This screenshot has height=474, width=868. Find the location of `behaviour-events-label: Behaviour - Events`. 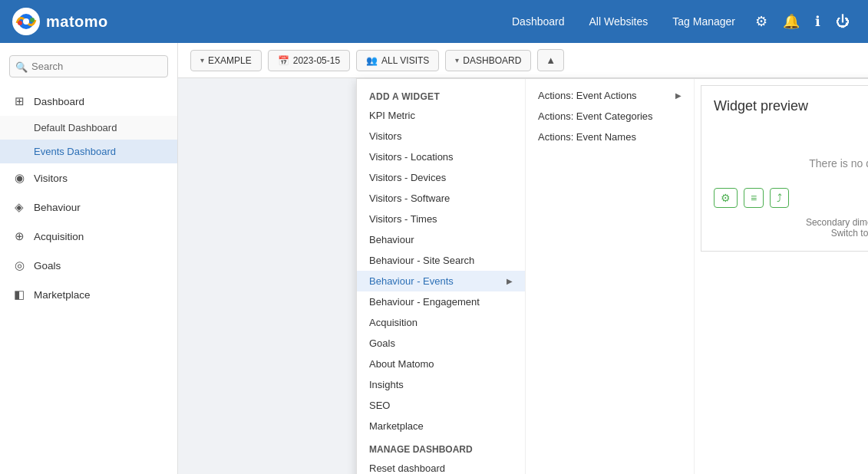

behaviour-events-label: Behaviour - Events is located at coordinates (411, 281).